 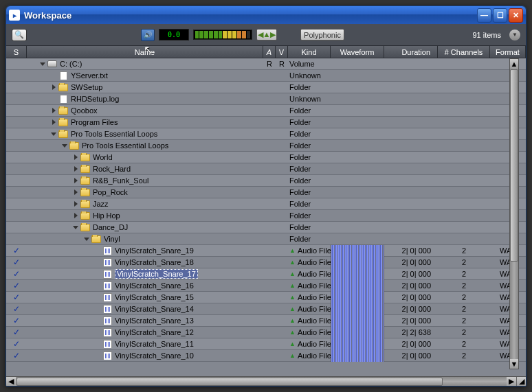 I want to click on resize-grip: ◢, so click(x=521, y=382).